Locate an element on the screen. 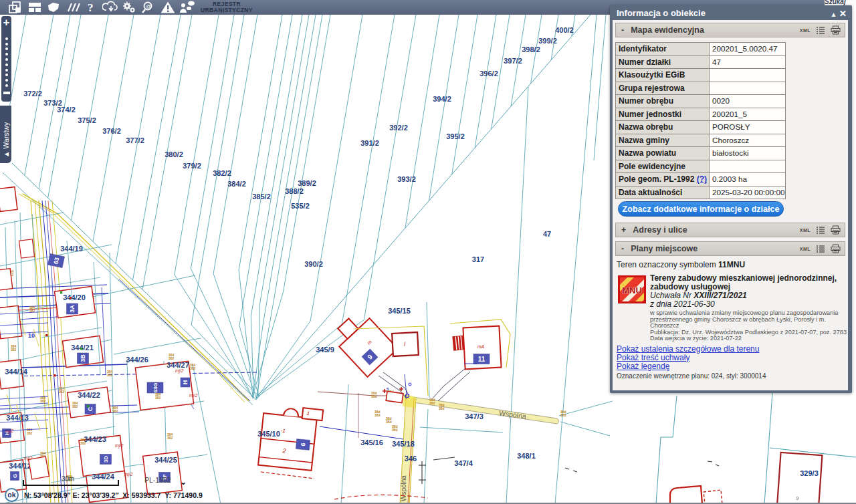 The height and width of the screenshot is (504, 856). svg-text: 396/2 is located at coordinates (489, 74).